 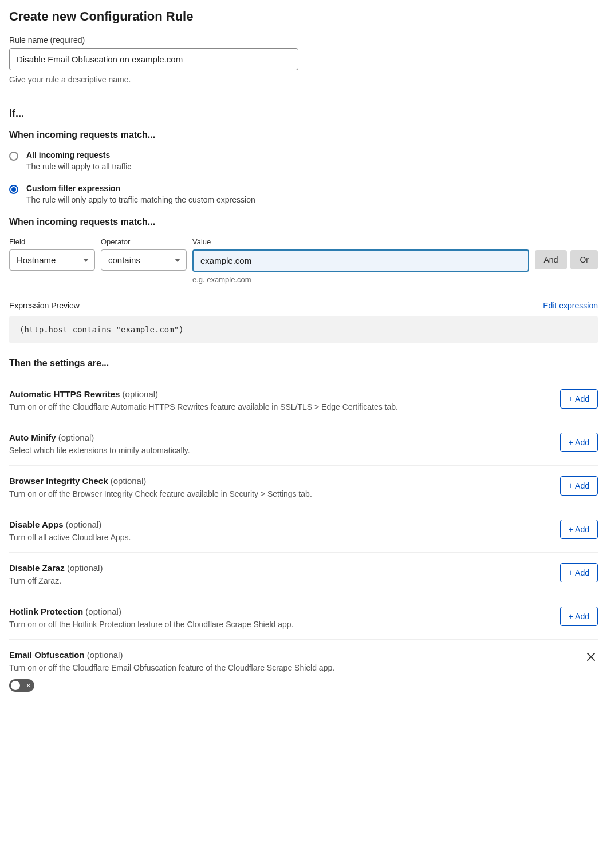 What do you see at coordinates (279, 624) in the screenshot?
I see `setting-desc: Turn on or off the Hotlink Protection fe…` at bounding box center [279, 624].